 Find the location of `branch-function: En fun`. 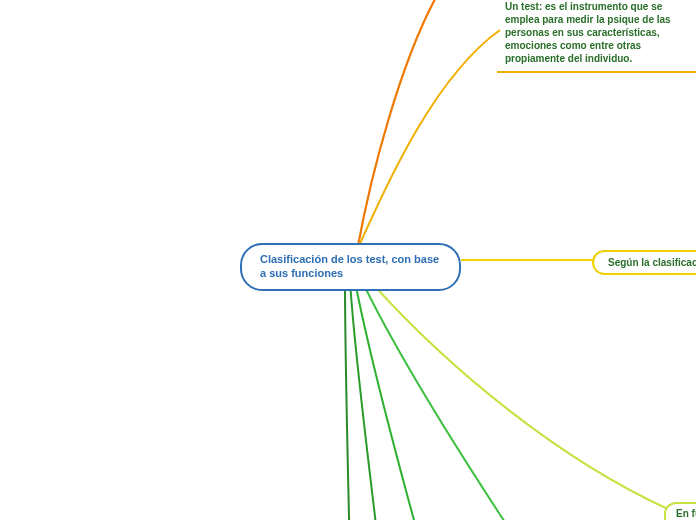

branch-function: En fun is located at coordinates (680, 511).